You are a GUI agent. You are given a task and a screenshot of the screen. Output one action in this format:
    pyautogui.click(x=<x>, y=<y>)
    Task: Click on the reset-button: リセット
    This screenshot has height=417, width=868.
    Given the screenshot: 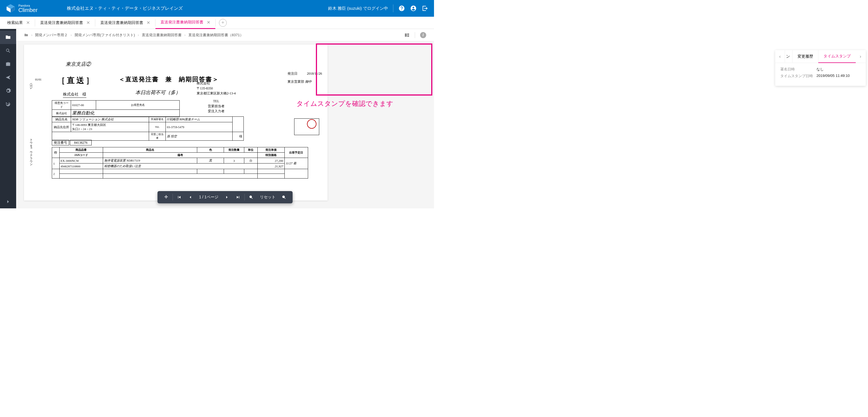 What is the action you would take?
    pyautogui.click(x=268, y=197)
    